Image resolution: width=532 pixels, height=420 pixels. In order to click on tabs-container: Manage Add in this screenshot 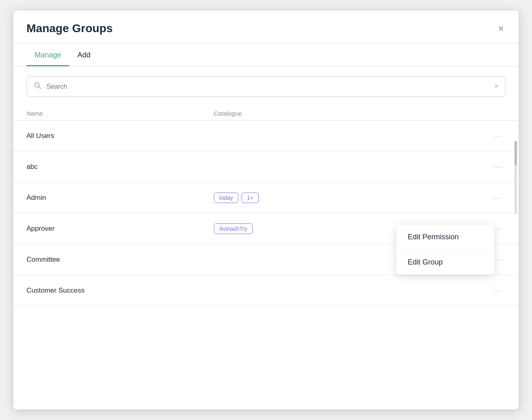, I will do `click(266, 55)`.